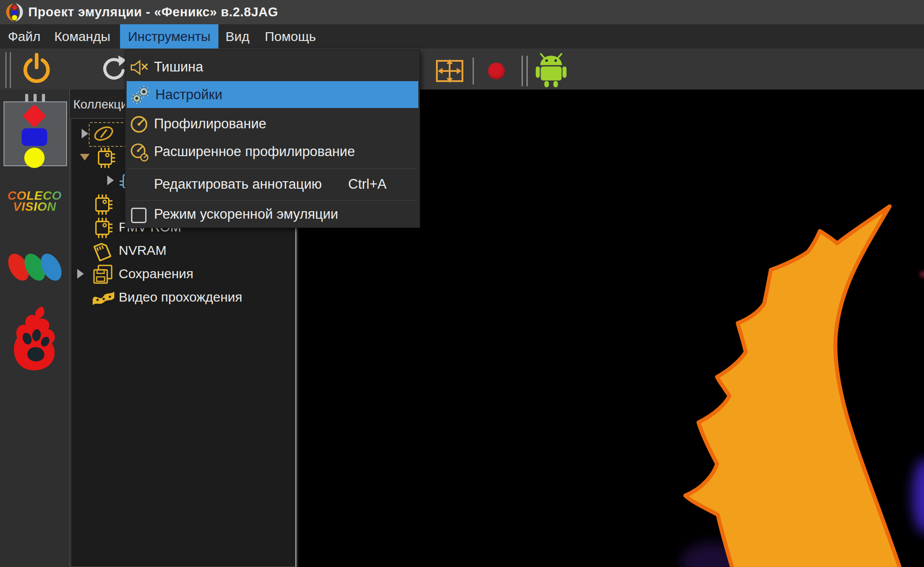  Describe the element at coordinates (82, 36) in the screenshot. I see `menu-commands: Команды` at that location.